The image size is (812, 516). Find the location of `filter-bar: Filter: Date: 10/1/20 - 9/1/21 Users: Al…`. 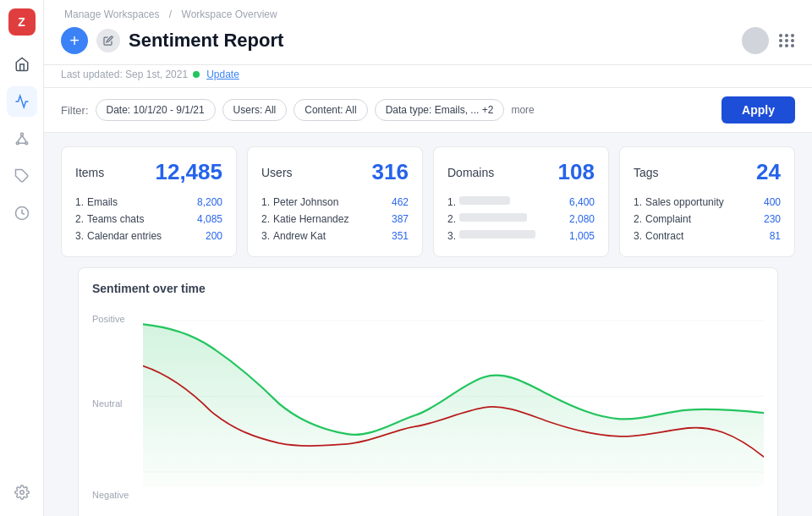

filter-bar: Filter: Date: 10/1/20 - 9/1/21 Users: Al… is located at coordinates (428, 110).